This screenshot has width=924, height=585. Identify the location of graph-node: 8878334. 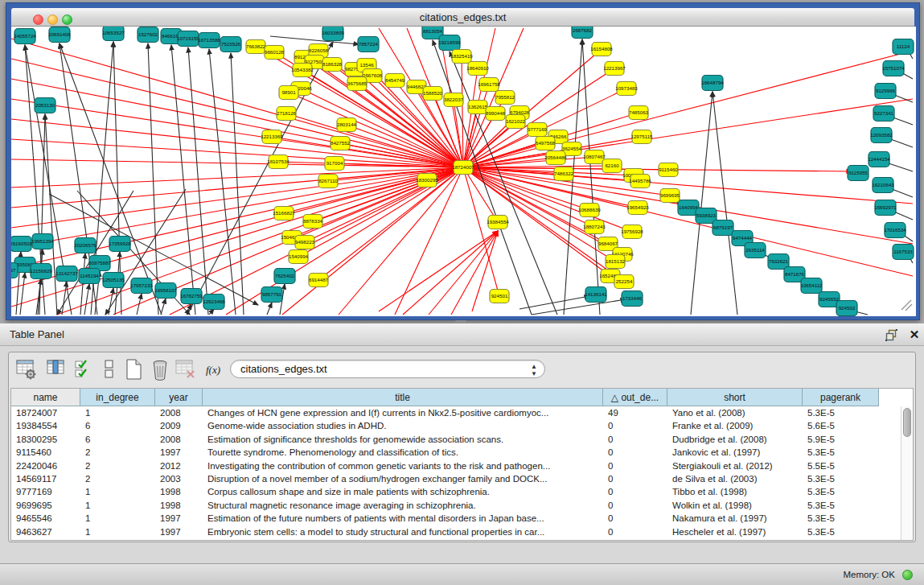
(314, 222).